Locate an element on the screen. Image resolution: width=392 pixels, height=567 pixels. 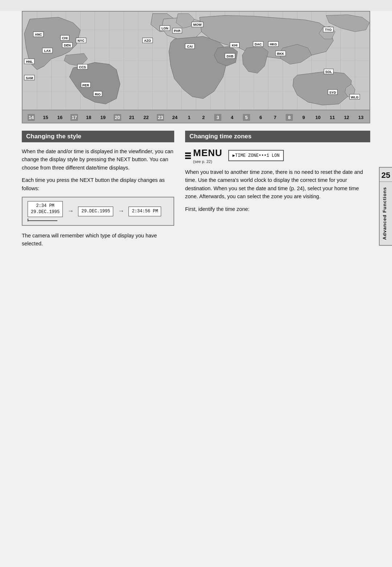
menu-bars-icon is located at coordinates (188, 156).